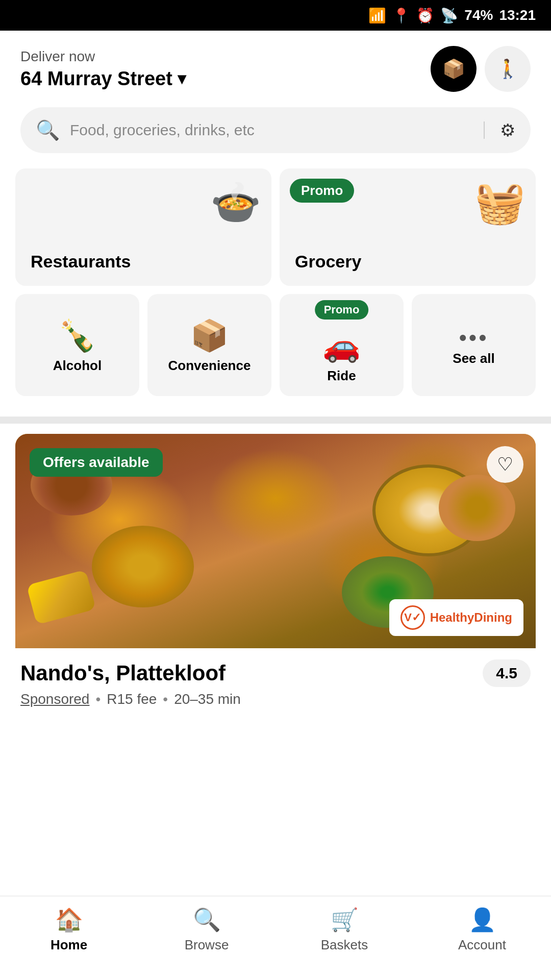 The image size is (551, 980). I want to click on sponsored-label: Sponsored, so click(55, 699).